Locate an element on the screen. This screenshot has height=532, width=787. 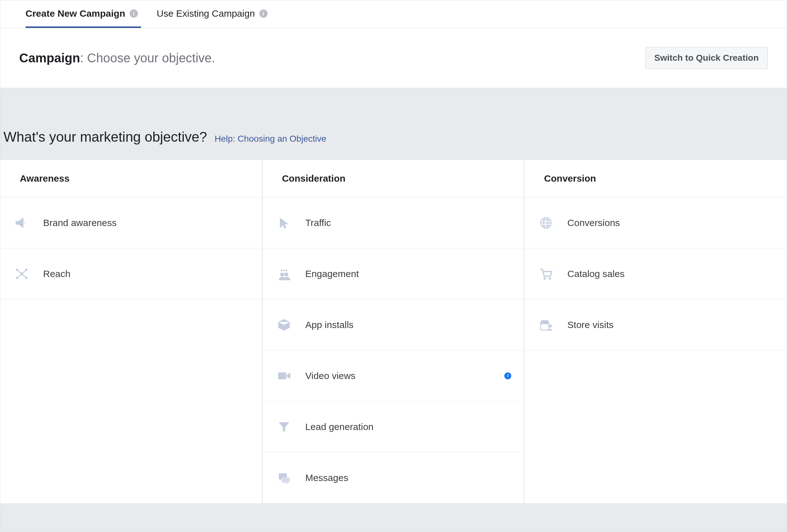
title-strong: Campaign is located at coordinates (49, 58).